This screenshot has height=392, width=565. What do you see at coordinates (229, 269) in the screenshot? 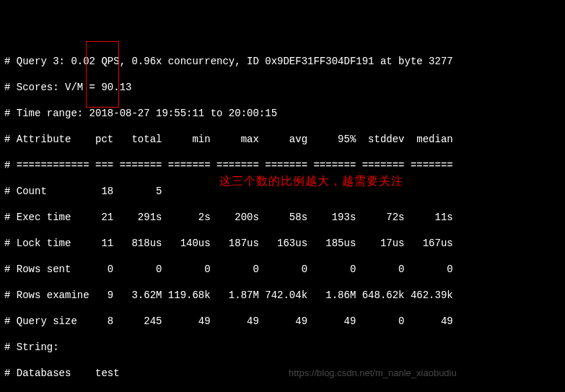
I see `row-rows-sent: # Rows sent 0 0 0 0 0 0 0 0` at bounding box center [229, 269].